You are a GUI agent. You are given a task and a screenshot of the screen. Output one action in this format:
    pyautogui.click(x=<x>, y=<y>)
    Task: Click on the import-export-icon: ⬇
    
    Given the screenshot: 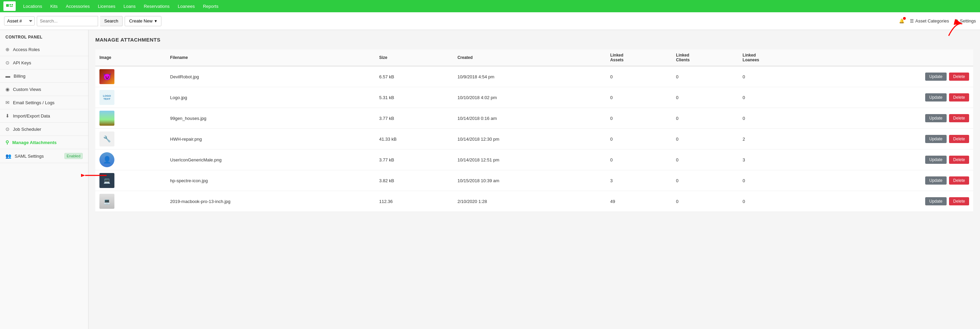 What is the action you would take?
    pyautogui.click(x=8, y=116)
    